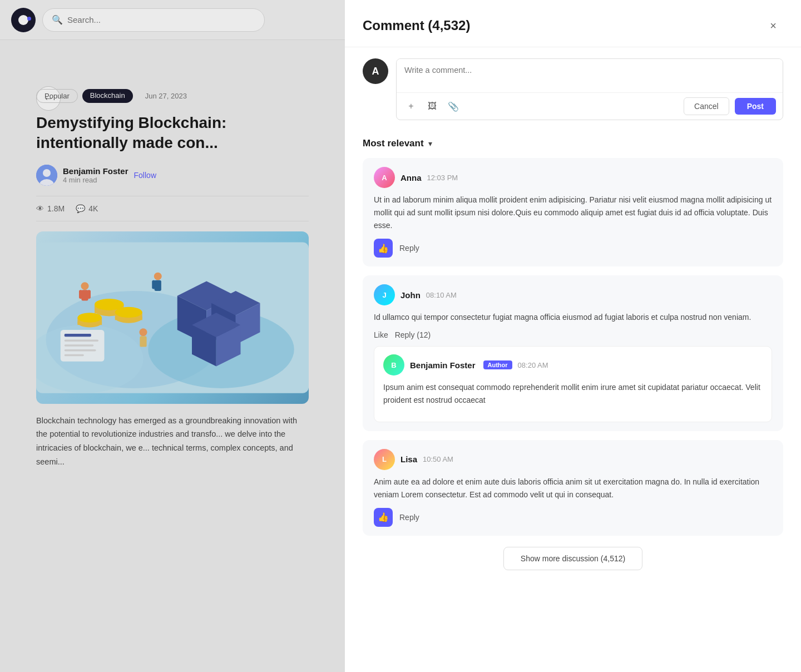 This screenshot has height=672, width=801. I want to click on comment-textarea, so click(590, 75).